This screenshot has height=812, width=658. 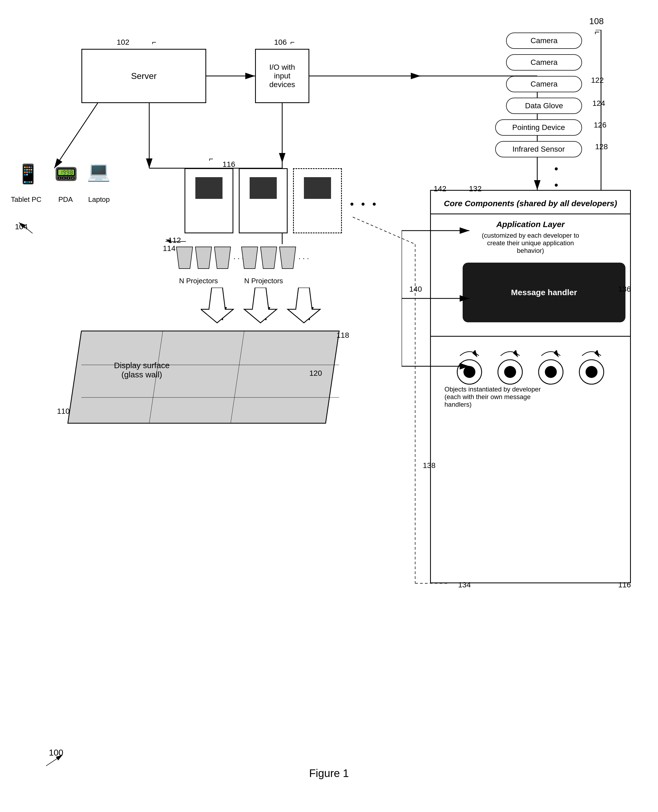 I want to click on ref-106: 106, so click(x=280, y=42).